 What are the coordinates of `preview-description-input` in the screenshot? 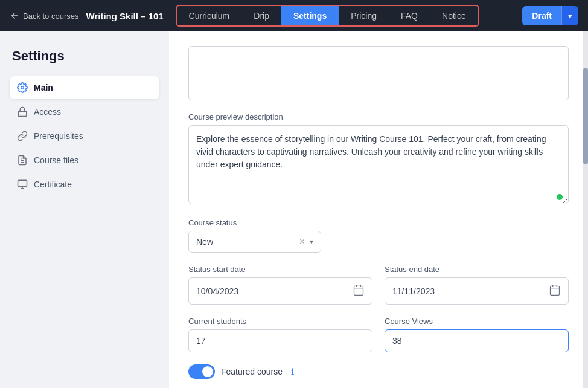 It's located at (379, 164).